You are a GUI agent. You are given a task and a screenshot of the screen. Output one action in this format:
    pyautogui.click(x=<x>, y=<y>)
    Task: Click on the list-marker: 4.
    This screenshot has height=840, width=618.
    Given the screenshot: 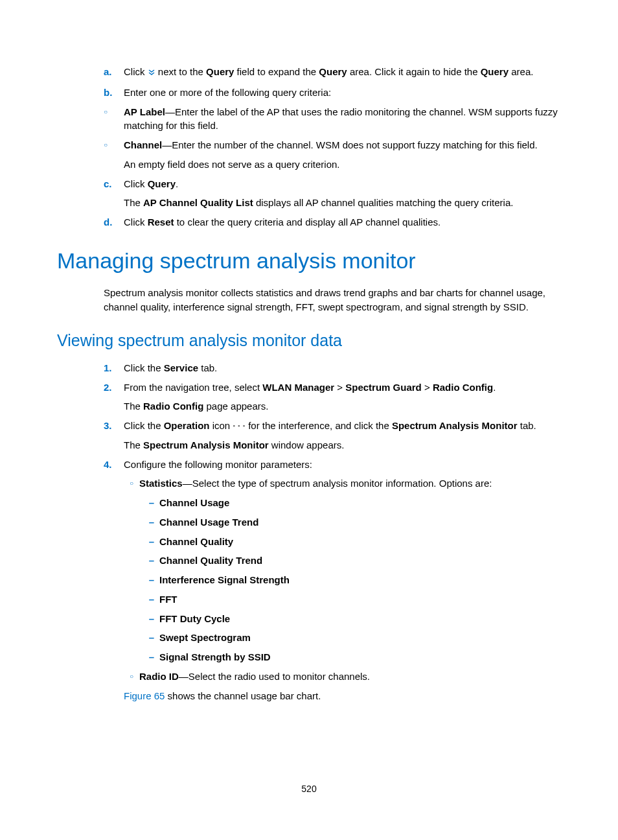 What is the action you would take?
    pyautogui.click(x=114, y=465)
    